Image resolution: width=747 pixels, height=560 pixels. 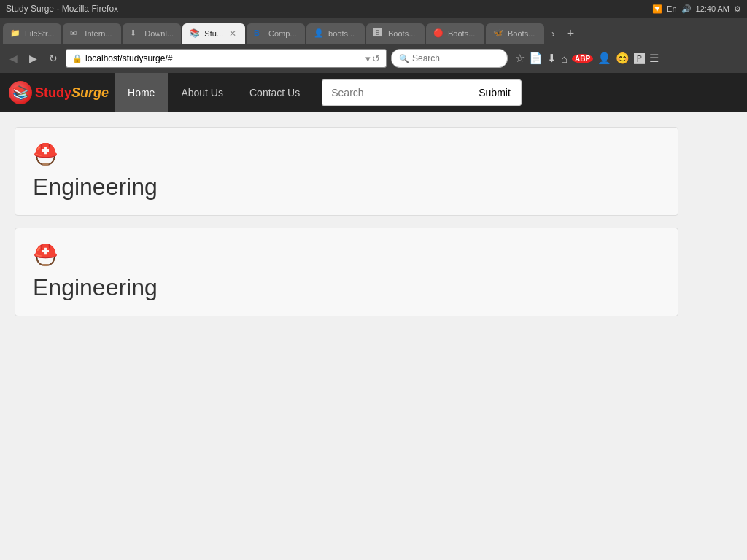 What do you see at coordinates (422, 93) in the screenshot?
I see `nav-search-form: Submit` at bounding box center [422, 93].